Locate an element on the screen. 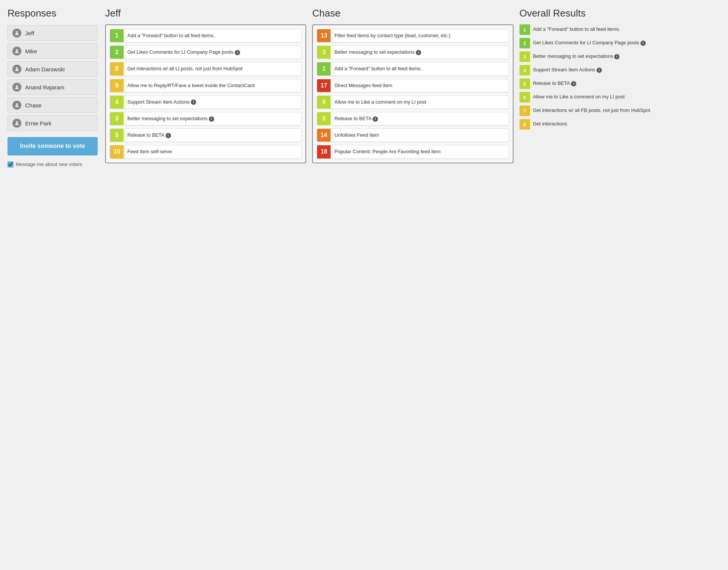 The width and height of the screenshot is (728, 570). jeff-list: 1 Add a "Forward" button to all feed ite… is located at coordinates (206, 94).